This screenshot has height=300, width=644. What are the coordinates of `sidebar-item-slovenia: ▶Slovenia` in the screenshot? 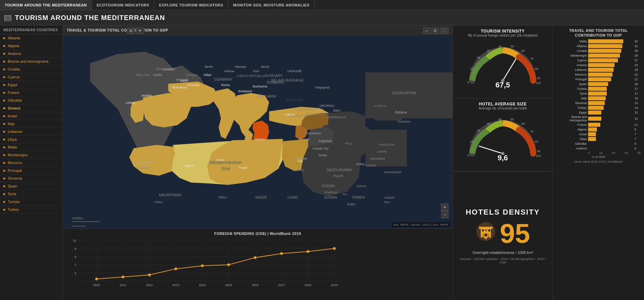 It's located at (31, 178).